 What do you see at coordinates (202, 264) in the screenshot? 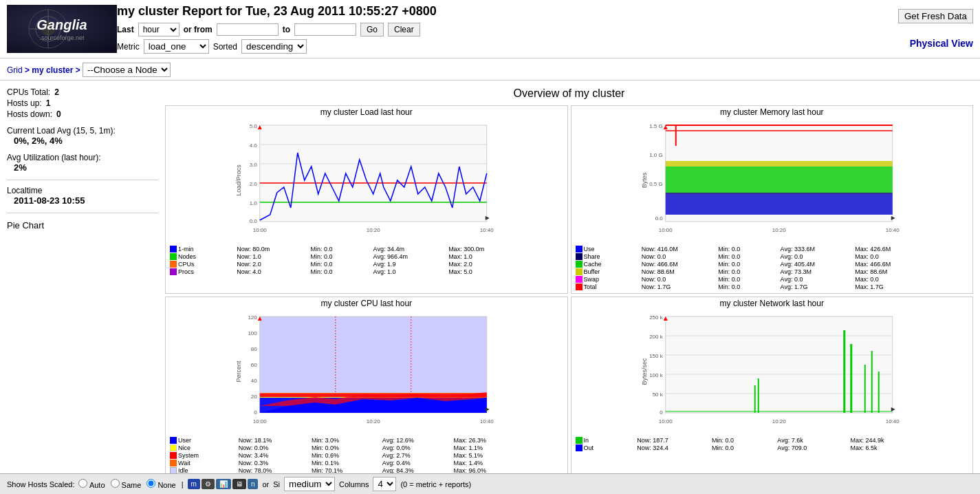
I see `legend-item: CPUs` at bounding box center [202, 264].